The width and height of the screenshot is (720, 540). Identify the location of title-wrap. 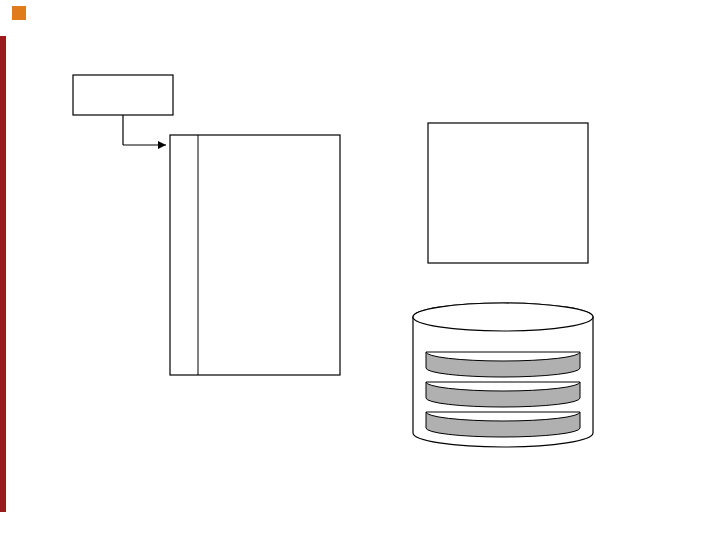
(23, 13).